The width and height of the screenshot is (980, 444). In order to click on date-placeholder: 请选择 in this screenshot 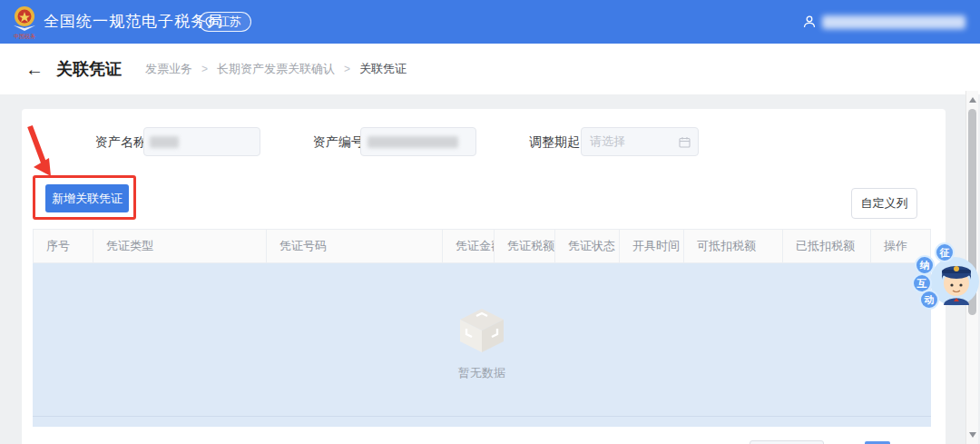, I will do `click(608, 142)`.